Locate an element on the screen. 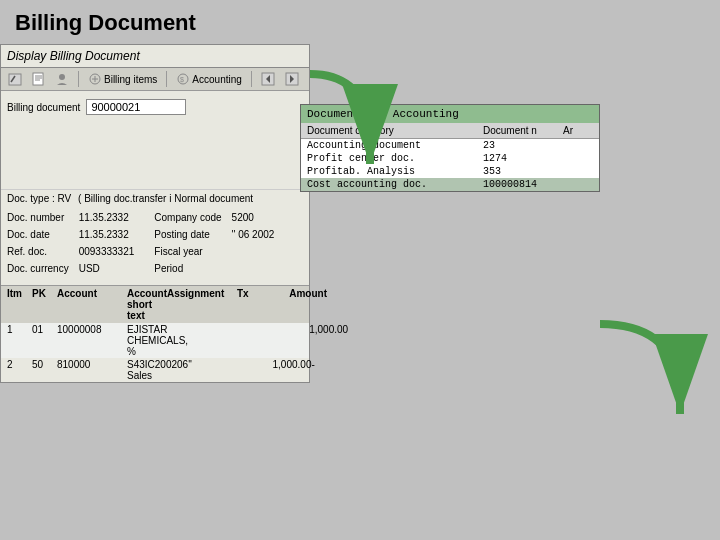  col-amount: Amount is located at coordinates (292, 304).